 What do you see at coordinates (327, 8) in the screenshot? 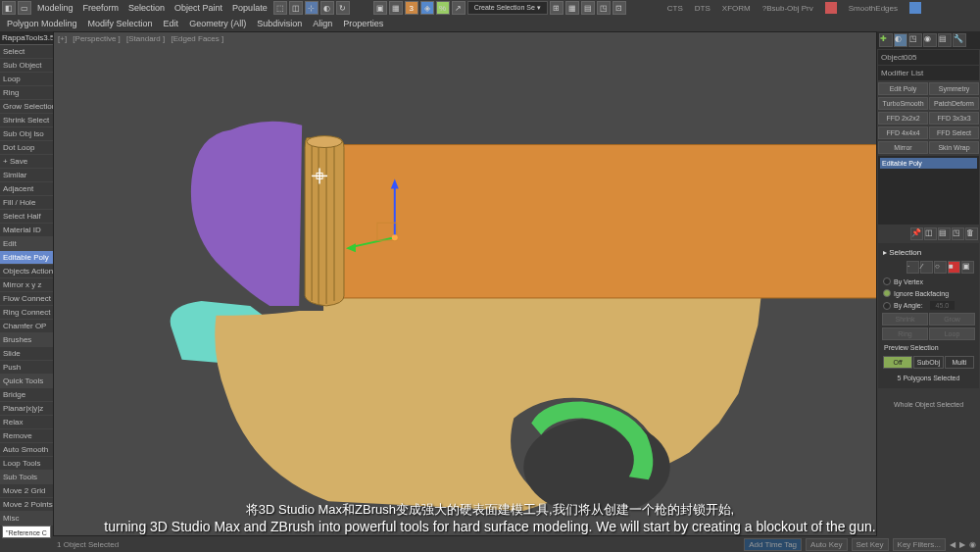
I see `tool-icon: ◐` at bounding box center [327, 8].